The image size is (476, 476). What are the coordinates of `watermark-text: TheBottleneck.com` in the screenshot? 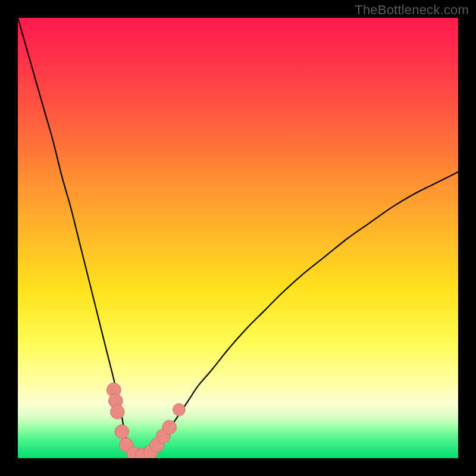 It's located at (412, 10).